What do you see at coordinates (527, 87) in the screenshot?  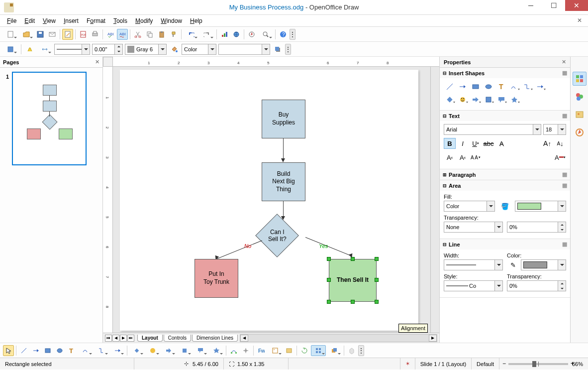 I see `shape-connector` at bounding box center [527, 87].